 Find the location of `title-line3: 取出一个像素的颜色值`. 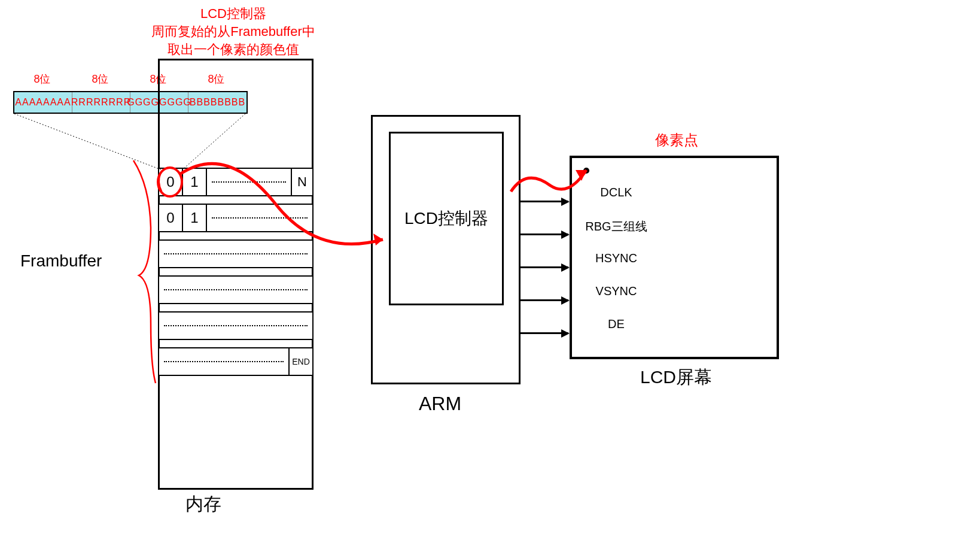

title-line3: 取出一个像素的颜色值 is located at coordinates (233, 50).